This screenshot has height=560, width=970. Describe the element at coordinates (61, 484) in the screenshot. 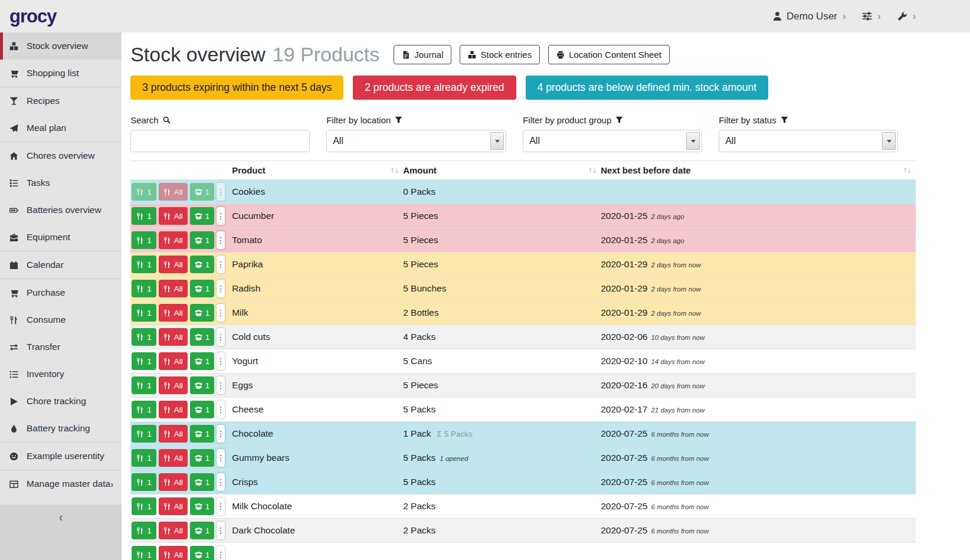

I see `sidebar-item-manage-master-data: Manage master data›` at that location.